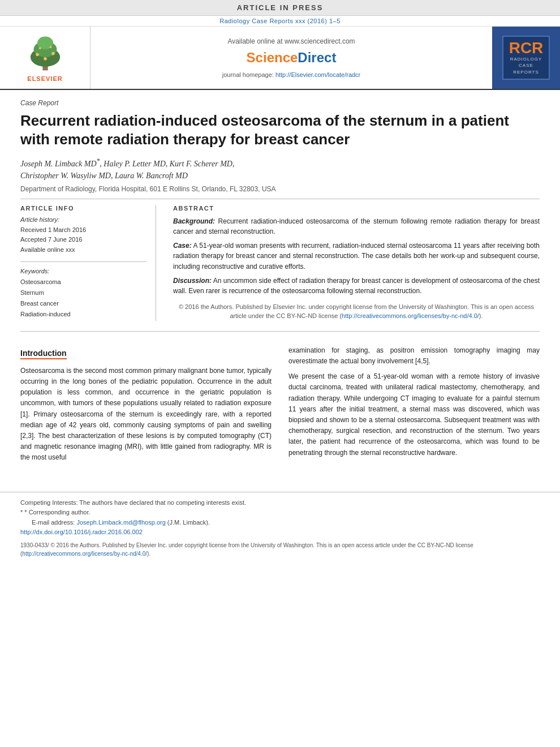 The image size is (560, 747). Describe the element at coordinates (356, 208) in the screenshot. I see `abstract-heading: ABSTRACT` at that location.